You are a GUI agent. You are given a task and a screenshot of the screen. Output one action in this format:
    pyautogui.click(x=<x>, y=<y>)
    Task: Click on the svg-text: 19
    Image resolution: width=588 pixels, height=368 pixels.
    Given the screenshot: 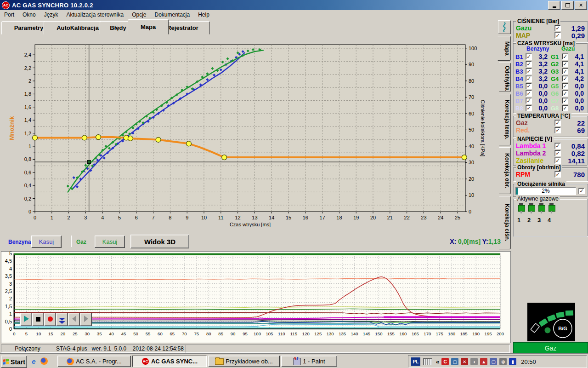 What is the action you would take?
    pyautogui.click(x=356, y=218)
    